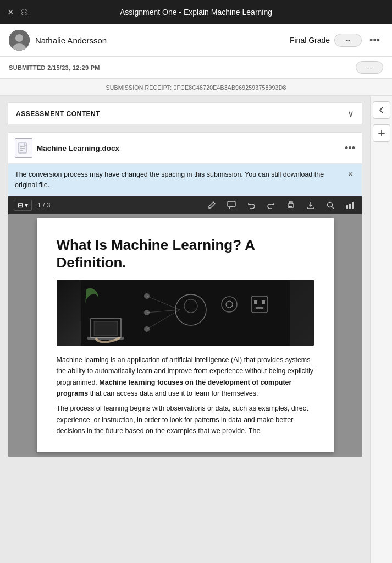 This screenshot has width=392, height=563. I want to click on info-banner-text: The conversion process may have changed …, so click(178, 180).